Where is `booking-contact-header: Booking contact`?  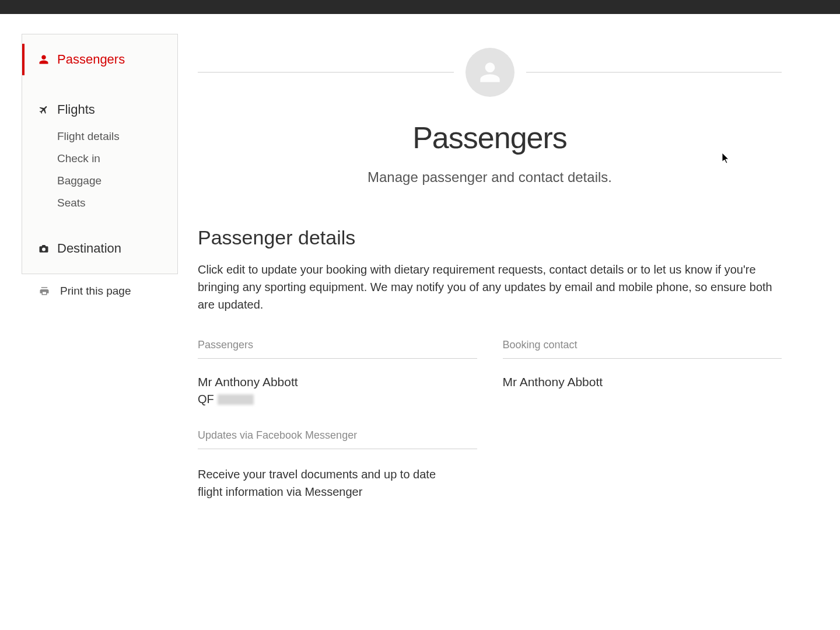
booking-contact-header: Booking contact is located at coordinates (643, 349).